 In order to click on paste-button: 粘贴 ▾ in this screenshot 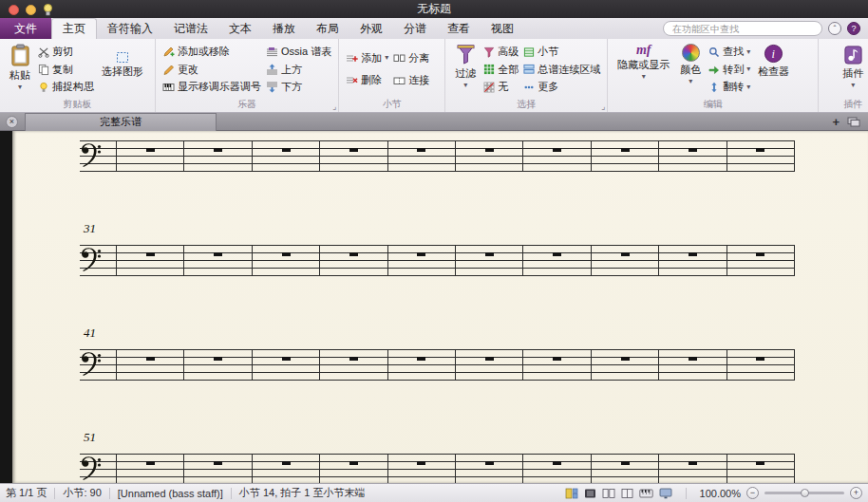, I will do `click(20, 66)`.